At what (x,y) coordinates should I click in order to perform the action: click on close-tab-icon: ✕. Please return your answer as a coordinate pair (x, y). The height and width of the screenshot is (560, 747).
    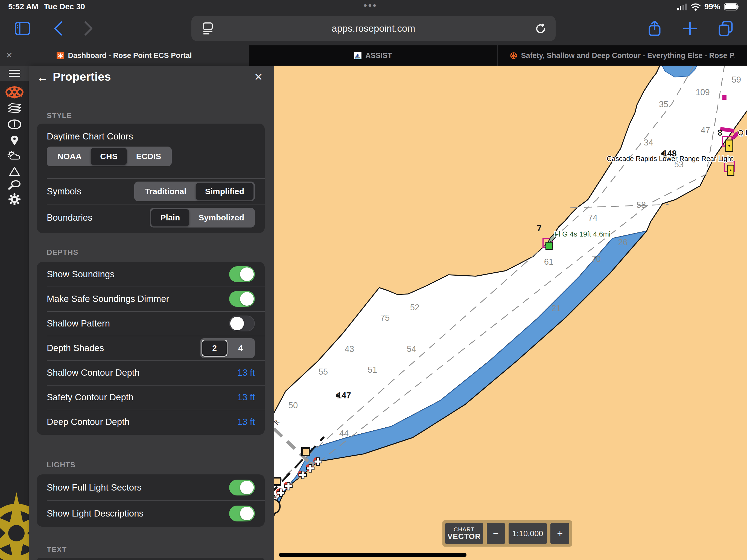
    Looking at the image, I should click on (9, 55).